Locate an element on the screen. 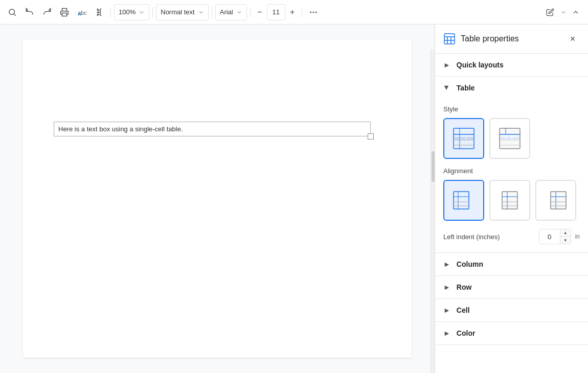  row-section-label: Row is located at coordinates (464, 287).